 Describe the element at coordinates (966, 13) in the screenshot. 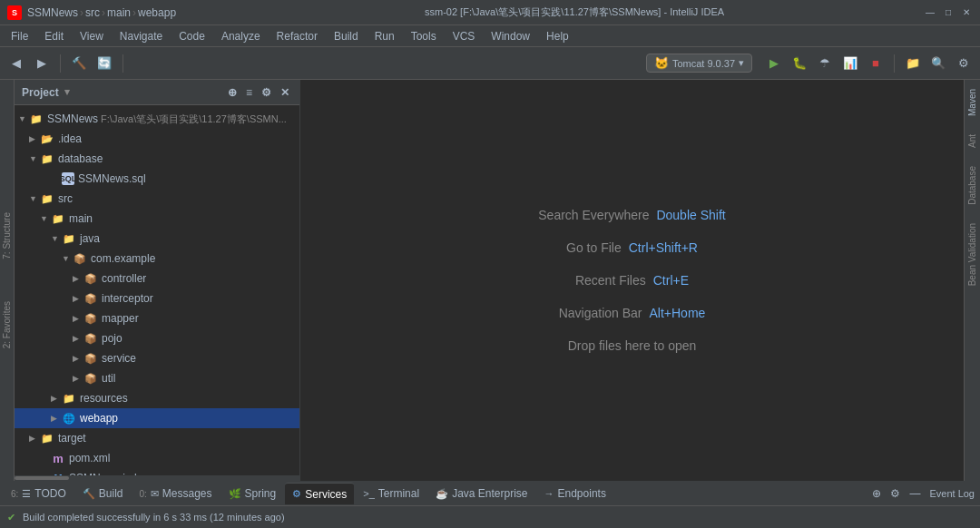

I see `close-button: ✕` at that location.